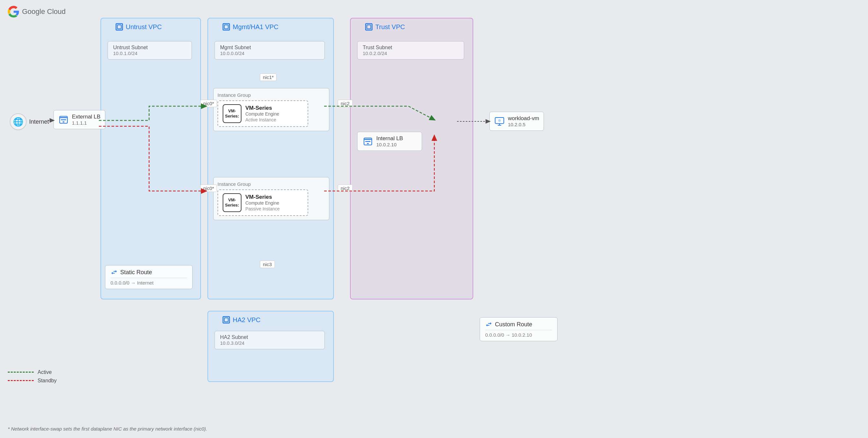  What do you see at coordinates (271, 159) in the screenshot?
I see `mgmt-vpc-box: Mgmt/HA1 VPC Mgmt Subnet 10.0.0.0/24 nic…` at bounding box center [271, 159].